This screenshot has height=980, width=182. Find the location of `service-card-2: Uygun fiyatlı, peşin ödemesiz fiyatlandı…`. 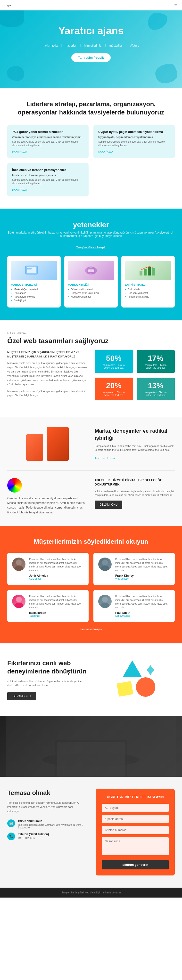

service-card-2: Uygun fiyatlı, peşin ödemesiz fiyatlandı… is located at coordinates (134, 142).